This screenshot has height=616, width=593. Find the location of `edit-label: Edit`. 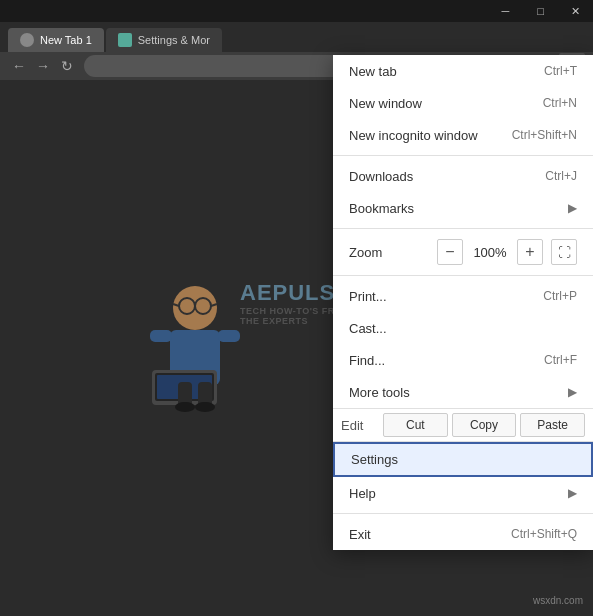

edit-label: Edit is located at coordinates (356, 426).